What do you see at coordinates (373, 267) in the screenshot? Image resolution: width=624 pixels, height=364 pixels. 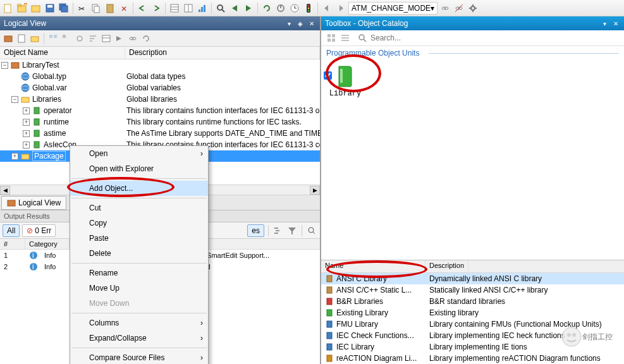 I see `col-name: Name` at bounding box center [373, 267].